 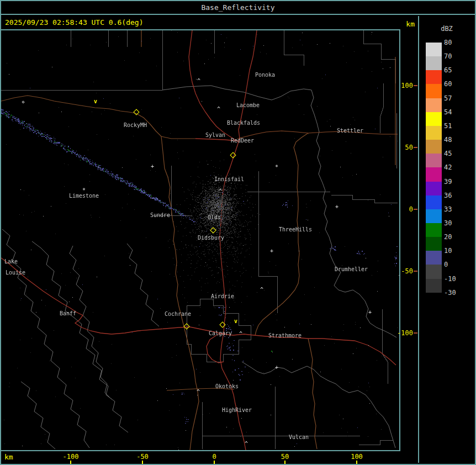 I want to click on city-label: Banff, so click(x=68, y=314).